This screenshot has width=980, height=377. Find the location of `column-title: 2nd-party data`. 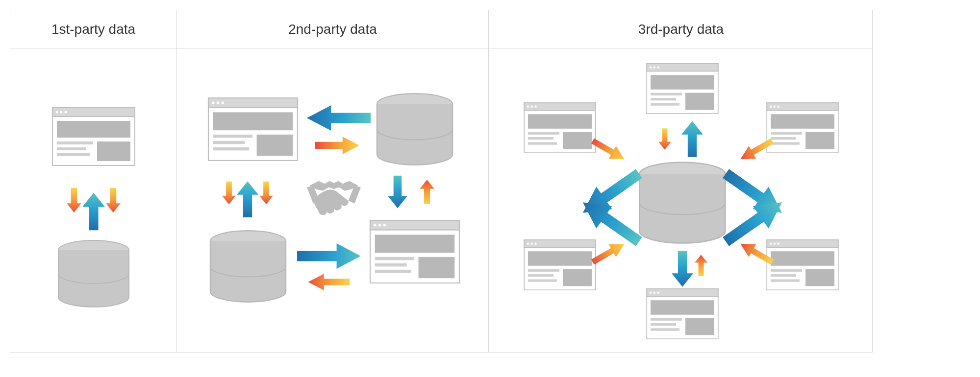

column-title: 2nd-party data is located at coordinates (332, 29).